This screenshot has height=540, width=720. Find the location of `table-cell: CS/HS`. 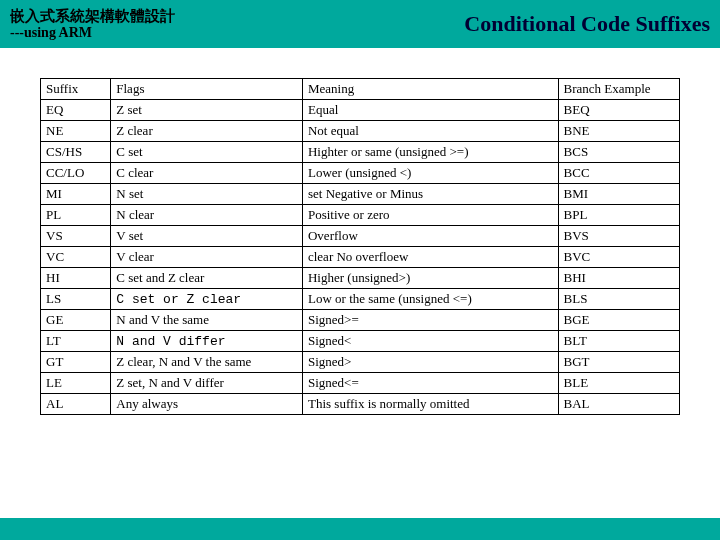

table-cell: CS/HS is located at coordinates (76, 152).